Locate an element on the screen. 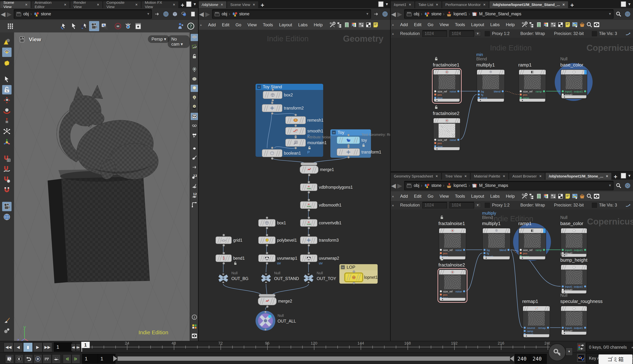 This screenshot has height=364, width=633. left-tab-2: Render View× is located at coordinates (86, 4).